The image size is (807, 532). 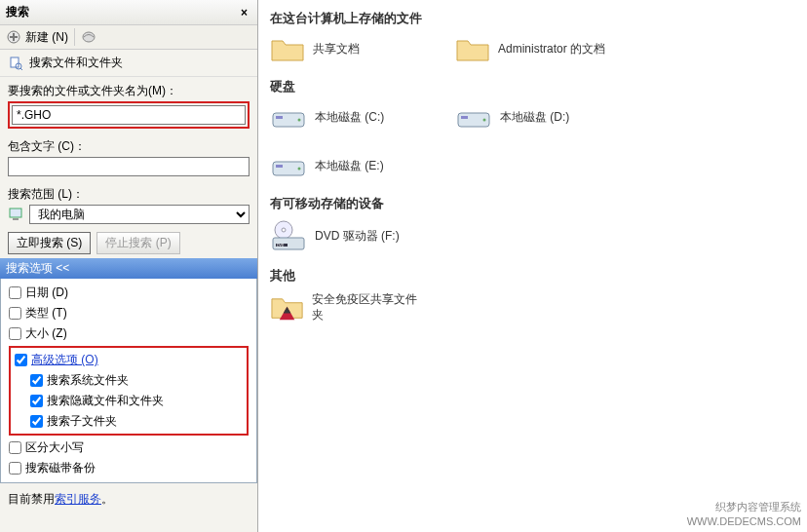 What do you see at coordinates (16, 468) in the screenshot?
I see `opt-tape-checkbox` at bounding box center [16, 468].